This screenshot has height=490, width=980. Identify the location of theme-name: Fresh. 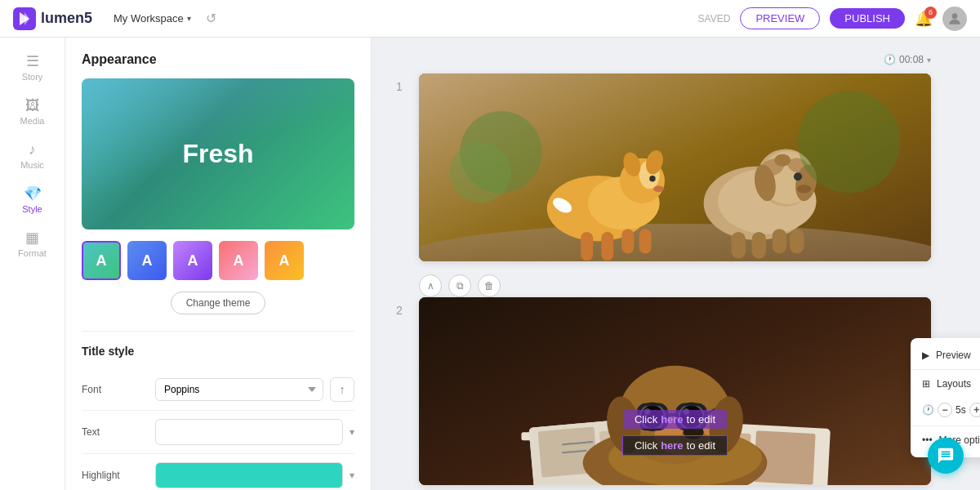
(217, 154).